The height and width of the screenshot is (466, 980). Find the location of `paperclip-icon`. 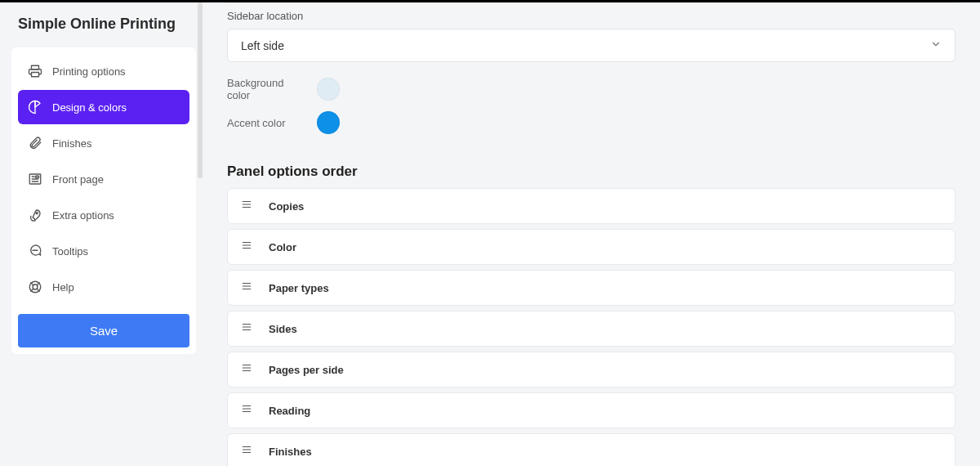

paperclip-icon is located at coordinates (35, 143).